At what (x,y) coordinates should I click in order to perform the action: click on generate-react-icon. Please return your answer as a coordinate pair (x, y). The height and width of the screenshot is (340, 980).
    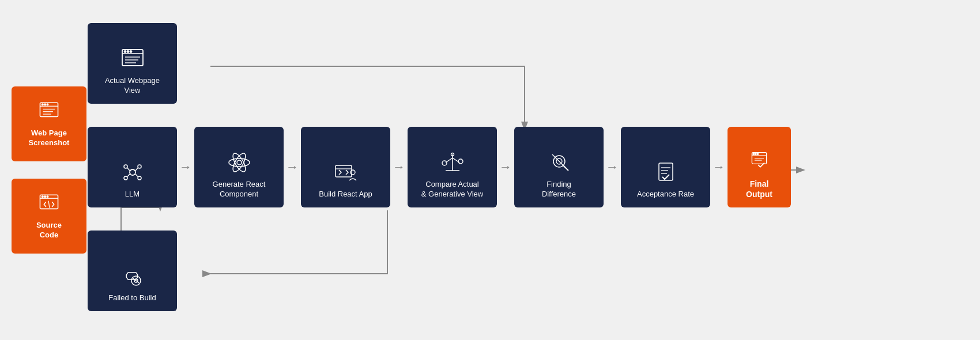
    Looking at the image, I should click on (239, 165).